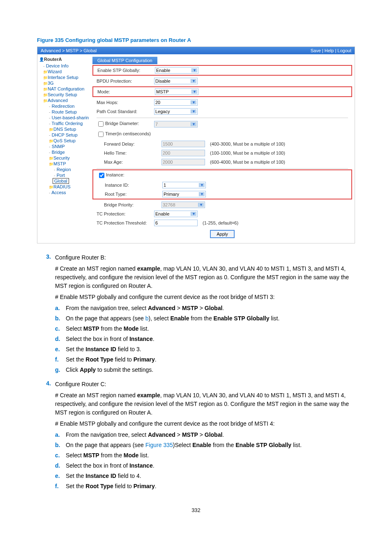 This screenshot has width=392, height=533. What do you see at coordinates (64, 169) in the screenshot?
I see `nav-region: Region` at bounding box center [64, 169].